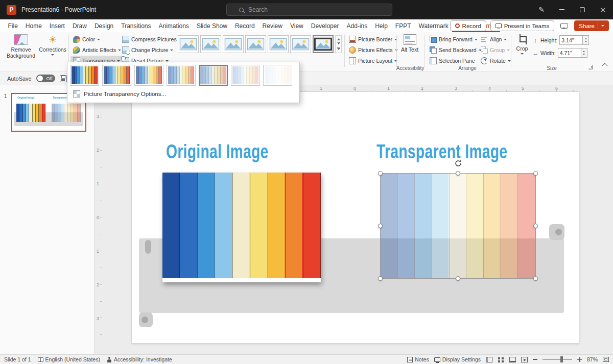 The image size is (613, 364). What do you see at coordinates (410, 43) in the screenshot?
I see `alt-text-button: Alt Text` at bounding box center [410, 43].